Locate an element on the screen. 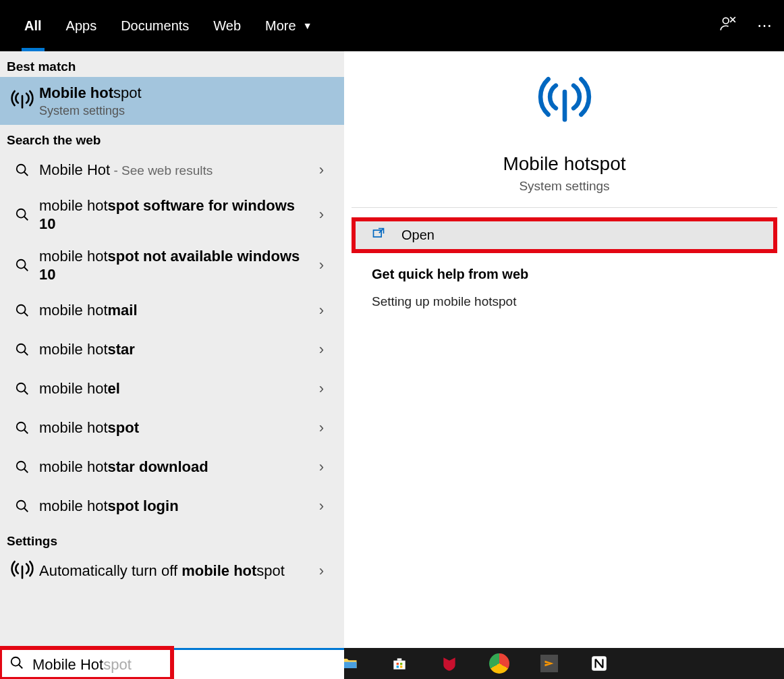  web-result: mobile hotspot not available windows 10 … is located at coordinates (172, 266).